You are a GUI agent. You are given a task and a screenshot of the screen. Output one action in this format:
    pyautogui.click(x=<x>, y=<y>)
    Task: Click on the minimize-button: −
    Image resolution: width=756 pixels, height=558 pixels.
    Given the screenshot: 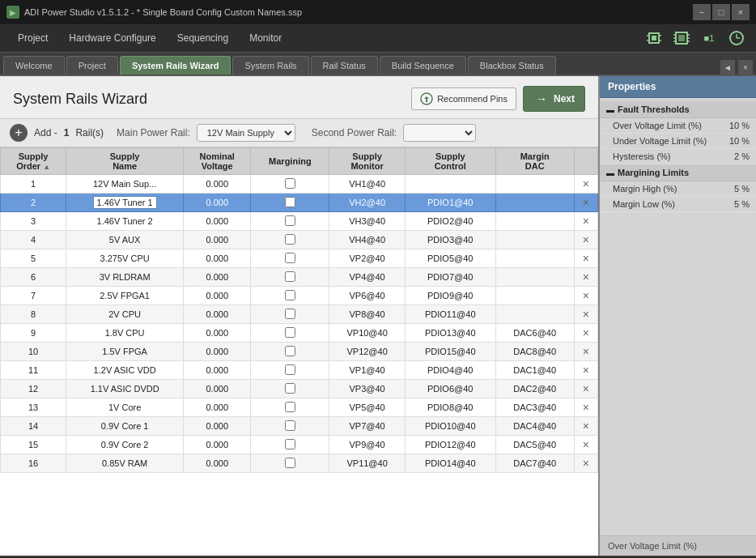 What is the action you would take?
    pyautogui.click(x=702, y=12)
    